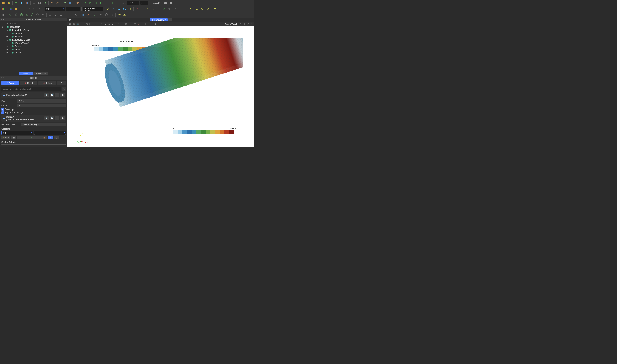  I want to click on select-block-icon: ⬚, so click(118, 24).